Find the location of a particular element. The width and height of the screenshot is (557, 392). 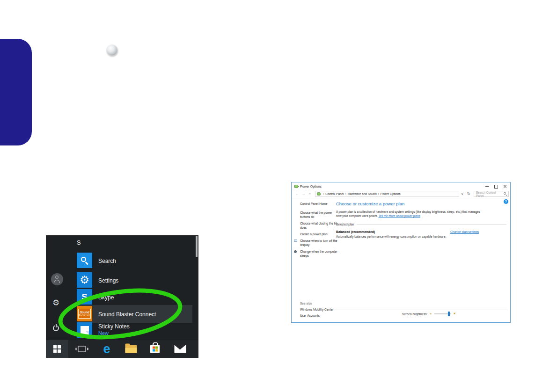

task-view-button is located at coordinates (82, 349).